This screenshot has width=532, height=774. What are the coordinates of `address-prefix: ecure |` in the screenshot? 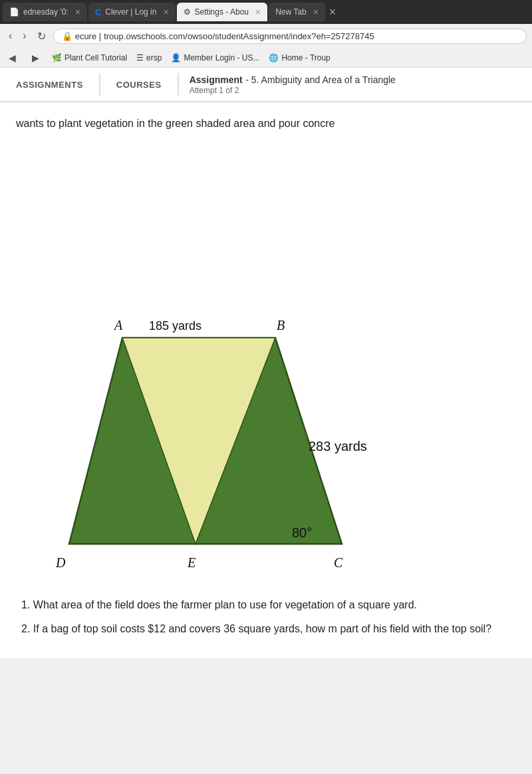 It's located at (88, 36).